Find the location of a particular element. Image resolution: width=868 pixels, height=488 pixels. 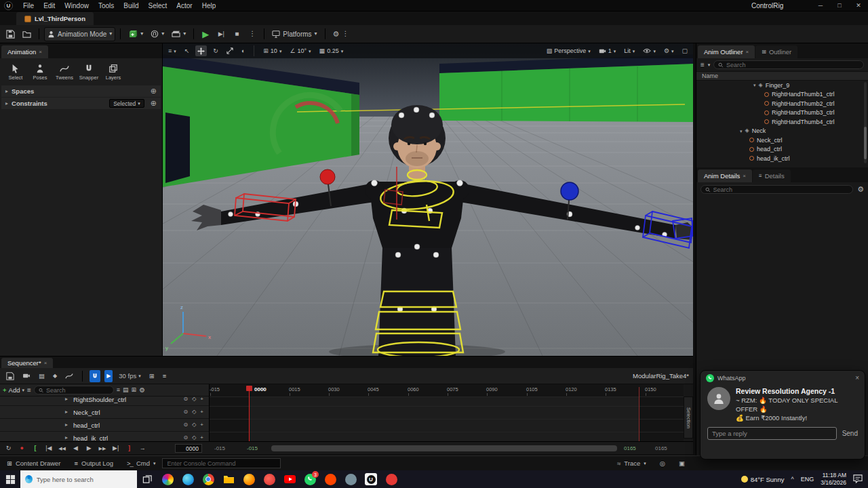

add-space-icon is located at coordinates (153, 91).